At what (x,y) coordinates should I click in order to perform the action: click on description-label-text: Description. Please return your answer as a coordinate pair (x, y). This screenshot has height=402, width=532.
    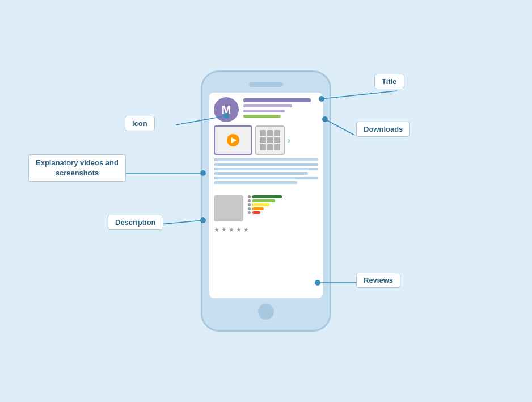
    Looking at the image, I should click on (136, 223).